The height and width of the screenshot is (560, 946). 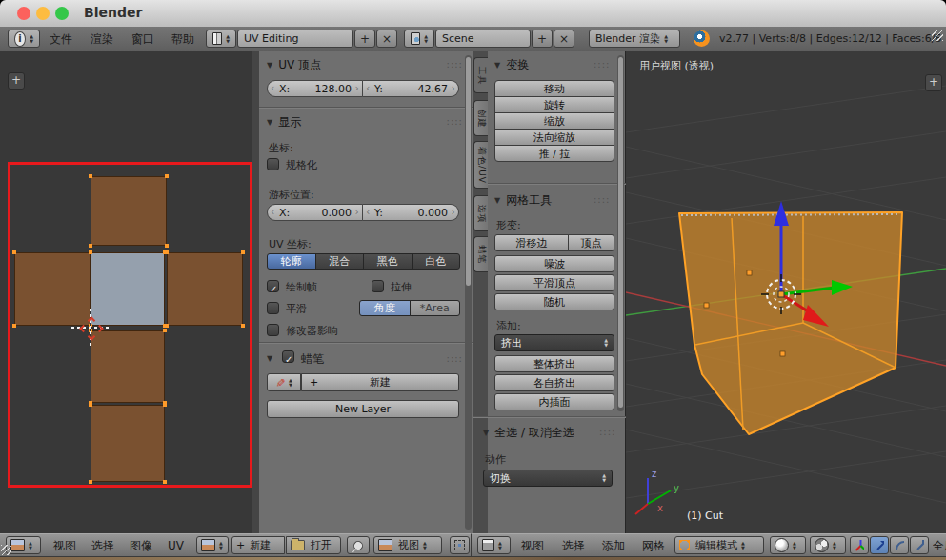 I want to click on mode-blend-button: 混合, so click(x=340, y=261).